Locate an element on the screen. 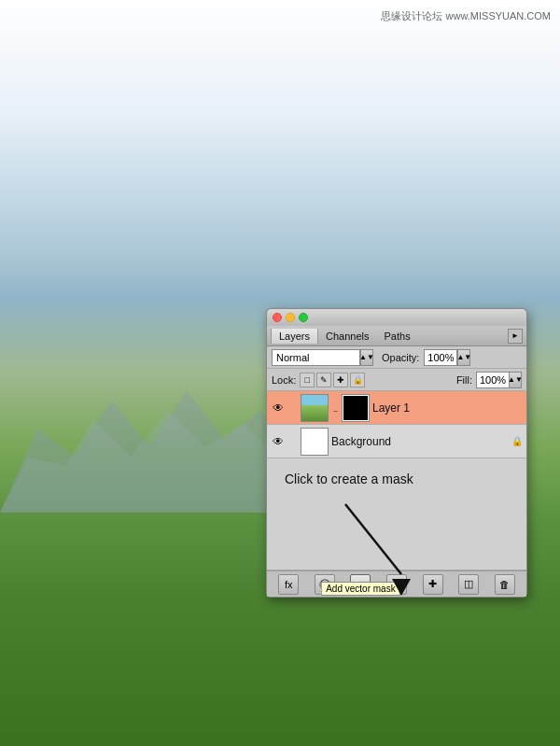 The width and height of the screenshot is (560, 746). panel-tabs: Layers Channels Paths ► is located at coordinates (397, 336).